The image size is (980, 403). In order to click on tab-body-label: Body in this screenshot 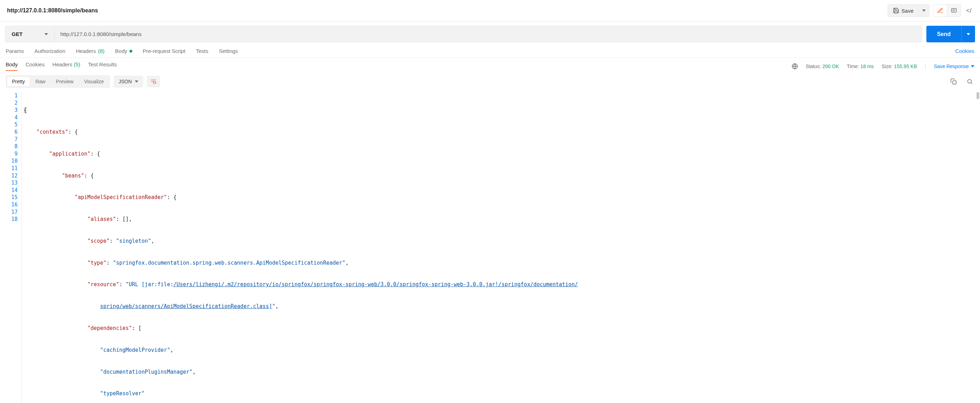, I will do `click(121, 51)`.